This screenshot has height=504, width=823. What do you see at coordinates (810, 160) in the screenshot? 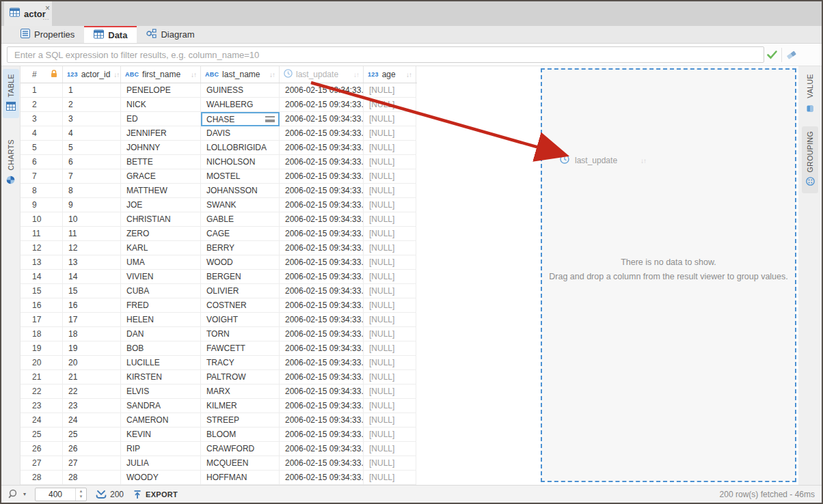
I see `rail-tab-grouping: GROUPING` at bounding box center [810, 160].